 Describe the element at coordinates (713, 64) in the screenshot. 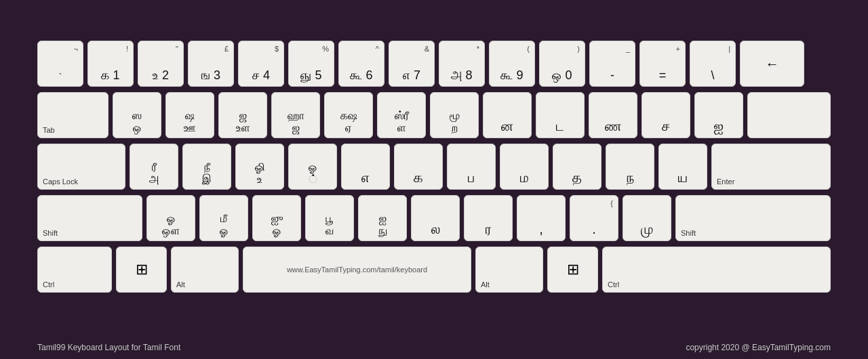

I see `key-backslash: | \` at that location.